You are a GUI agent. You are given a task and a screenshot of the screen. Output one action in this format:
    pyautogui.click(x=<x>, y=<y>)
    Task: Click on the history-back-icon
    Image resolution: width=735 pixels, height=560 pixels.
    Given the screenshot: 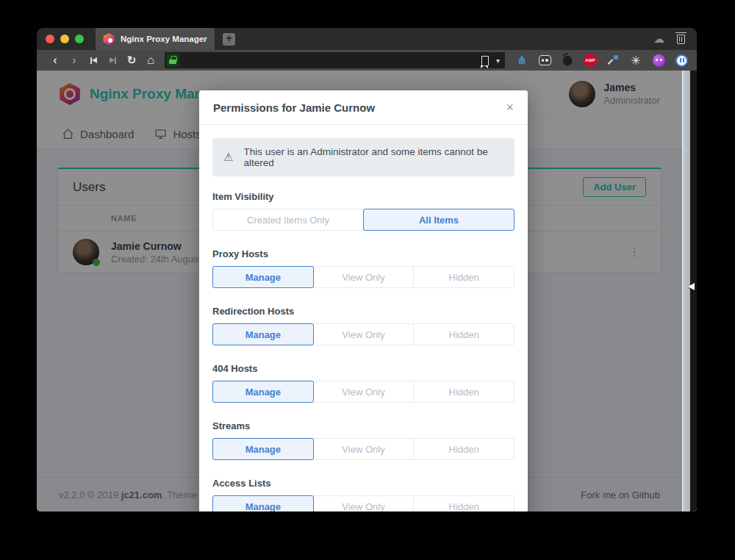 What is the action you would take?
    pyautogui.click(x=93, y=60)
    